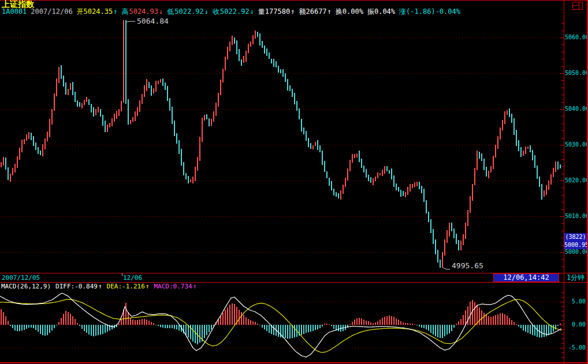 The width and height of the screenshot is (588, 364). Describe the element at coordinates (294, 0) in the screenshot. I see `top-border` at that location.